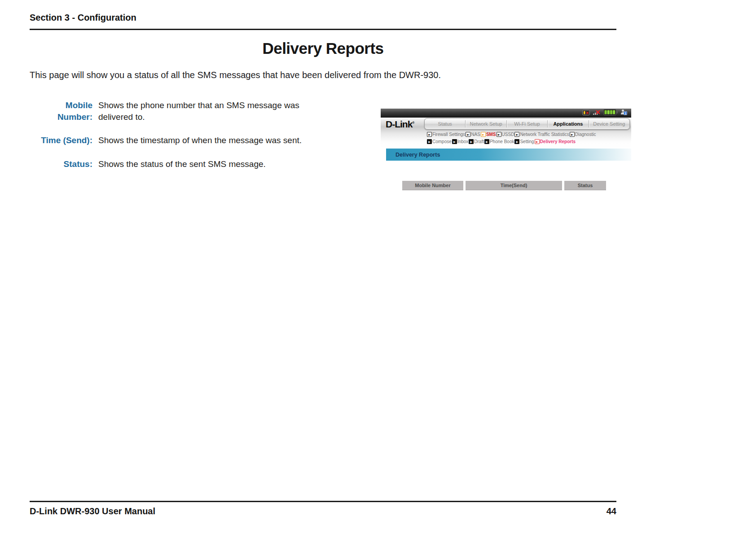 The image size is (756, 534). I want to click on subnav-label: Network Traffic Statistics, so click(544, 135).